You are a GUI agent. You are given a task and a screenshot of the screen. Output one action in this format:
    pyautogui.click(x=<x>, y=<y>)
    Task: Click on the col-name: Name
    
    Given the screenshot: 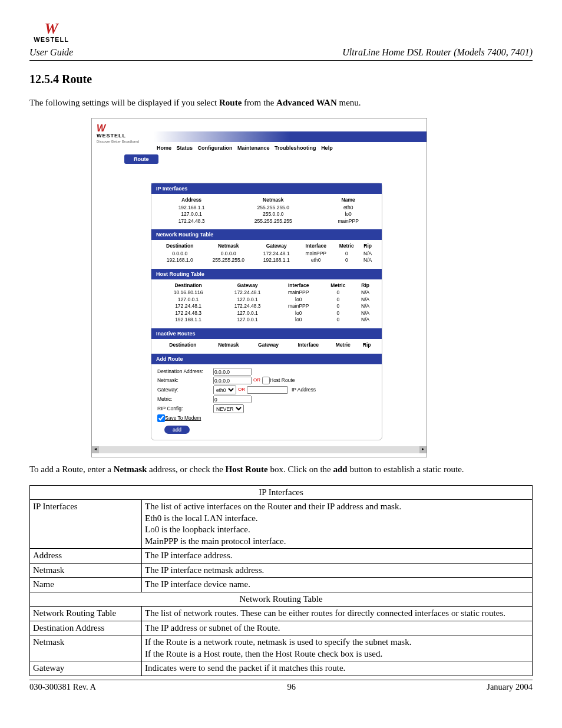 What is the action you would take?
    pyautogui.click(x=348, y=200)
    